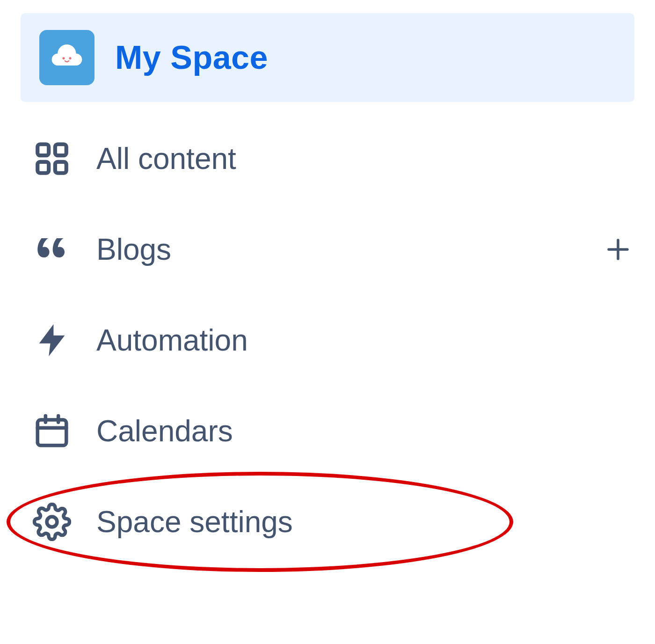 This screenshot has height=644, width=655. Describe the element at coordinates (328, 431) in the screenshot. I see `sidebar-item-calendars: Calendars` at that location.